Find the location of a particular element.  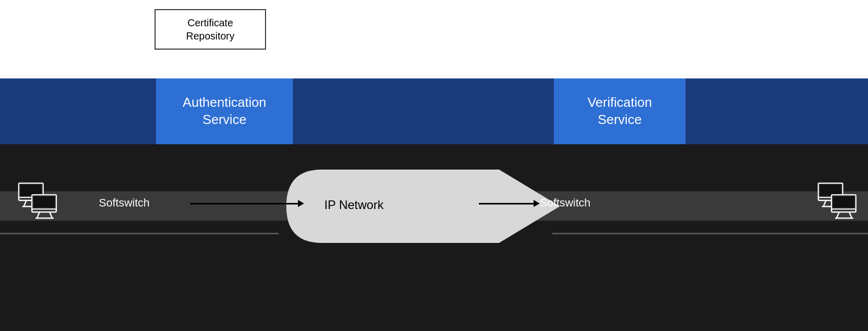

verif-service-label-line2: Service is located at coordinates (619, 120).